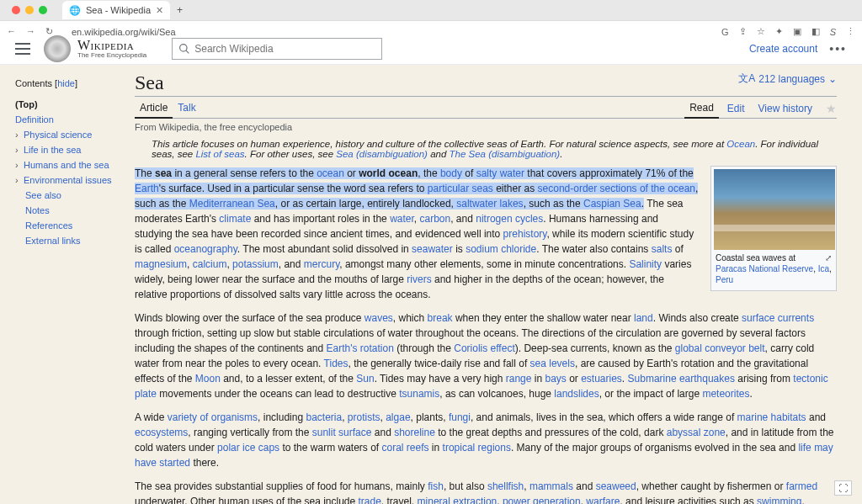  Describe the element at coordinates (724, 279) in the screenshot. I see `link: Peru` at that location.